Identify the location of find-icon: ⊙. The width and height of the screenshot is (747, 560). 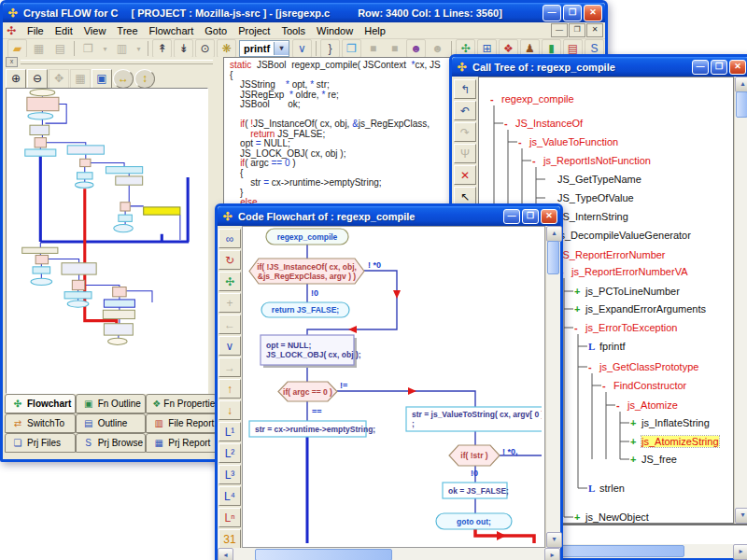
(205, 49).